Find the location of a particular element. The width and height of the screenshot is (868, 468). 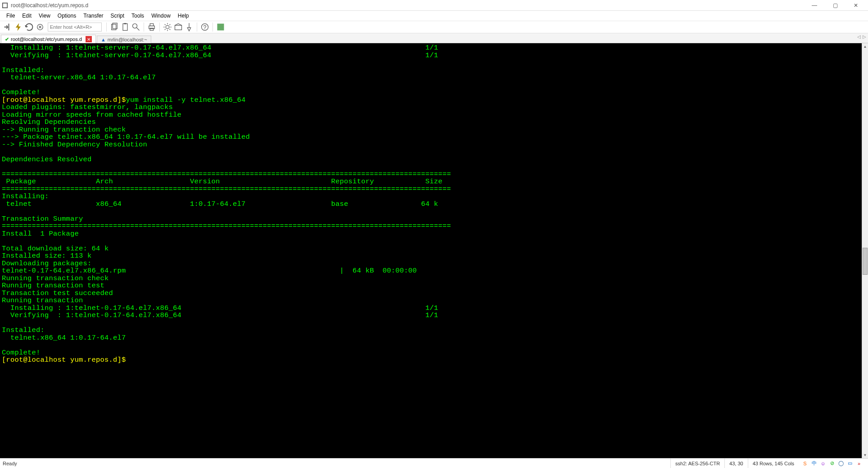

menu-options: Options is located at coordinates (67, 16).